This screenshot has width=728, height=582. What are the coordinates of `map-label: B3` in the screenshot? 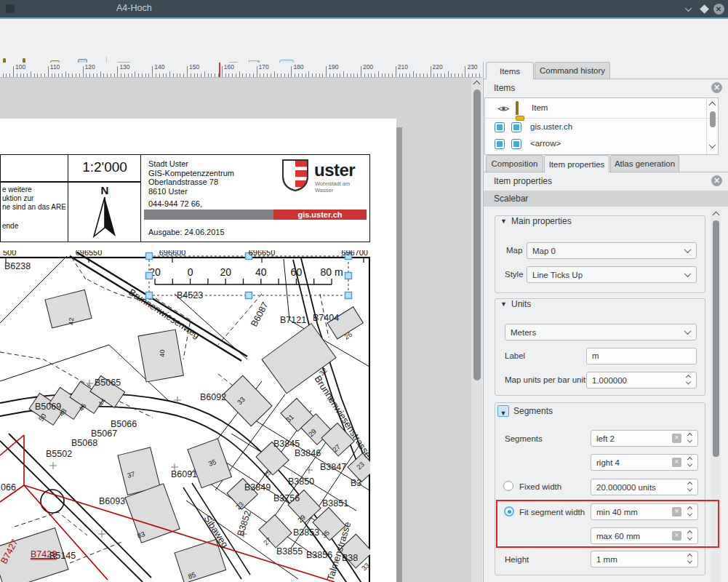 It's located at (356, 483).